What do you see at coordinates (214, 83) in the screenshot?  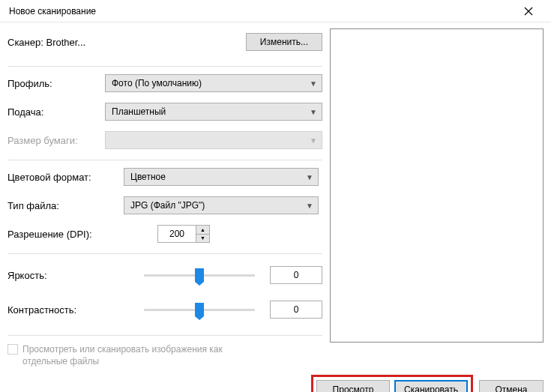 I see `profile-select: Фото (По умолчанию) ▼` at bounding box center [214, 83].